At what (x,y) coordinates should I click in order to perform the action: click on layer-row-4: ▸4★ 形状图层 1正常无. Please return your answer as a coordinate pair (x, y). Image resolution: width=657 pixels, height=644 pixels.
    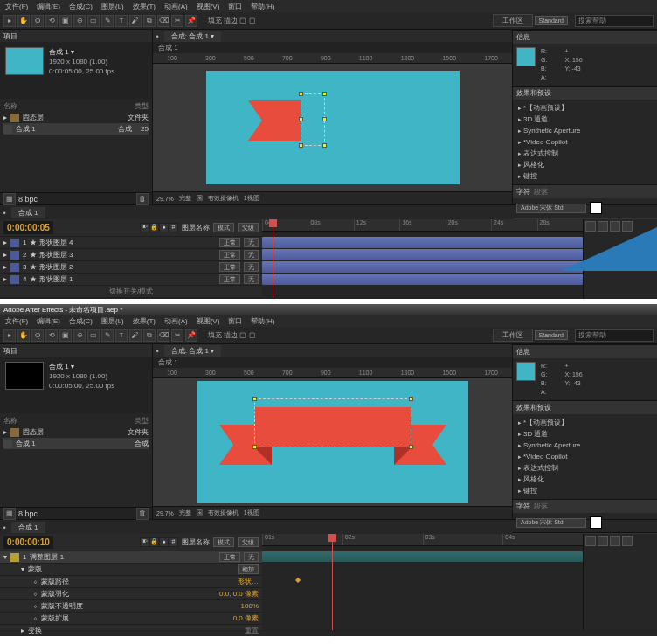
    Looking at the image, I should click on (131, 280).